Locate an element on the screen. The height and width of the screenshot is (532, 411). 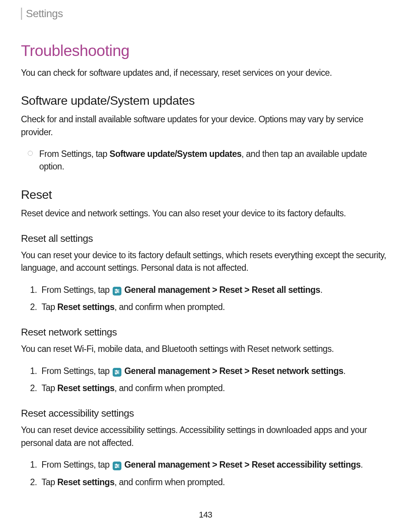
steps-reset-accessibility: From Settings, tap General management > … is located at coordinates (206, 474).